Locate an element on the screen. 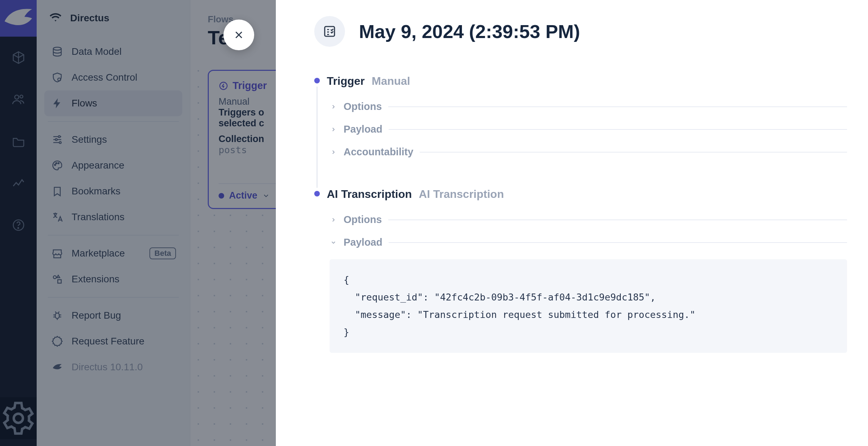 Image resolution: width=868 pixels, height=446 pixels. payload-code: { "request_id": "42fc4c2b-09b3-4f5f-af04… is located at coordinates (588, 306).